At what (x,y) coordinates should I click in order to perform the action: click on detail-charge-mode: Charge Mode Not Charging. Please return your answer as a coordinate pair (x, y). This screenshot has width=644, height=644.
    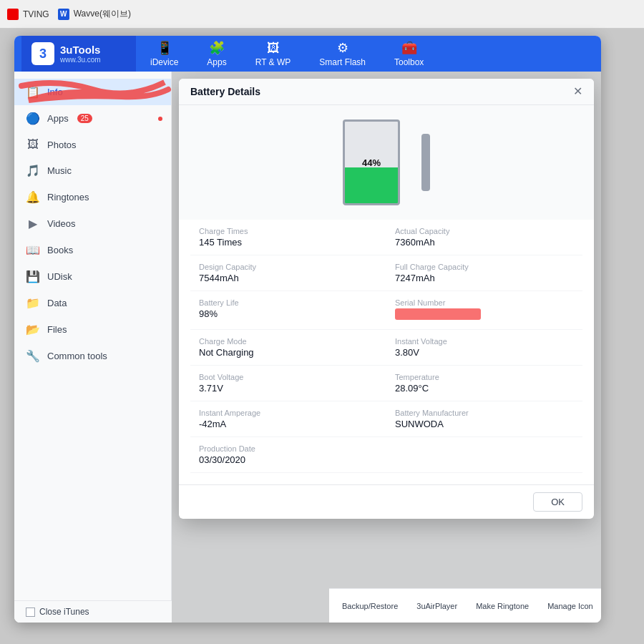
    Looking at the image, I should click on (288, 348).